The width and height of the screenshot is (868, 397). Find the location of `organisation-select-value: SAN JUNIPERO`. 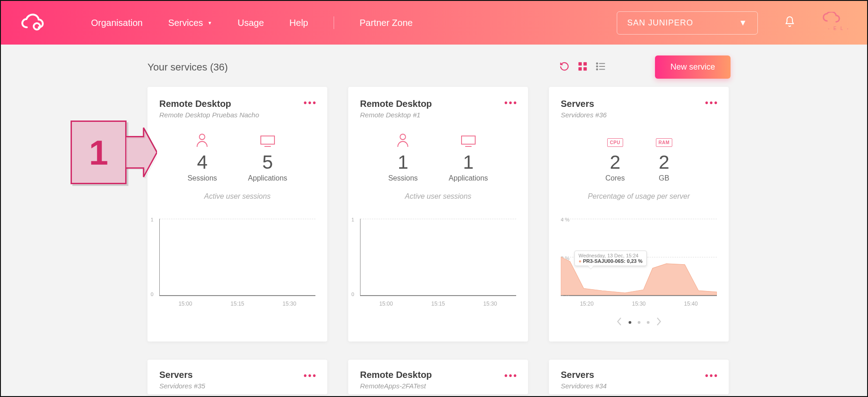

organisation-select-value: SAN JUNIPERO is located at coordinates (660, 23).